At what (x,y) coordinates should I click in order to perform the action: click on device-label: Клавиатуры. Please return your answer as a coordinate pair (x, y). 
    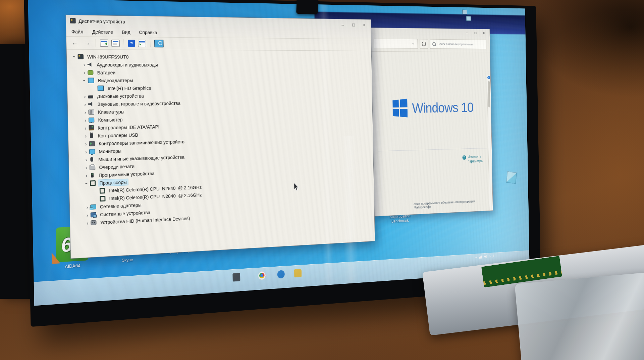
    Looking at the image, I should click on (111, 112).